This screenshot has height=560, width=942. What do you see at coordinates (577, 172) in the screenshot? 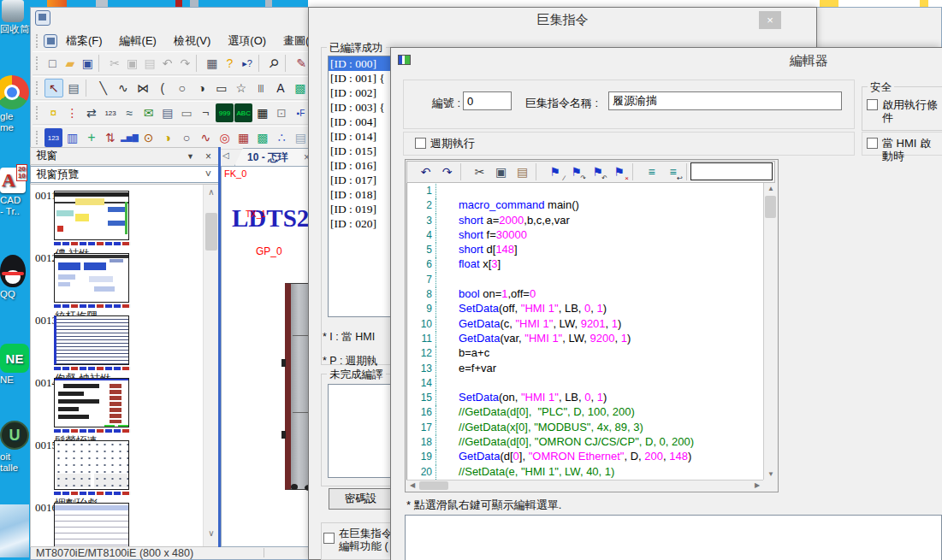
I see `bookmark-next-icon: ⚑↷` at bounding box center [577, 172].